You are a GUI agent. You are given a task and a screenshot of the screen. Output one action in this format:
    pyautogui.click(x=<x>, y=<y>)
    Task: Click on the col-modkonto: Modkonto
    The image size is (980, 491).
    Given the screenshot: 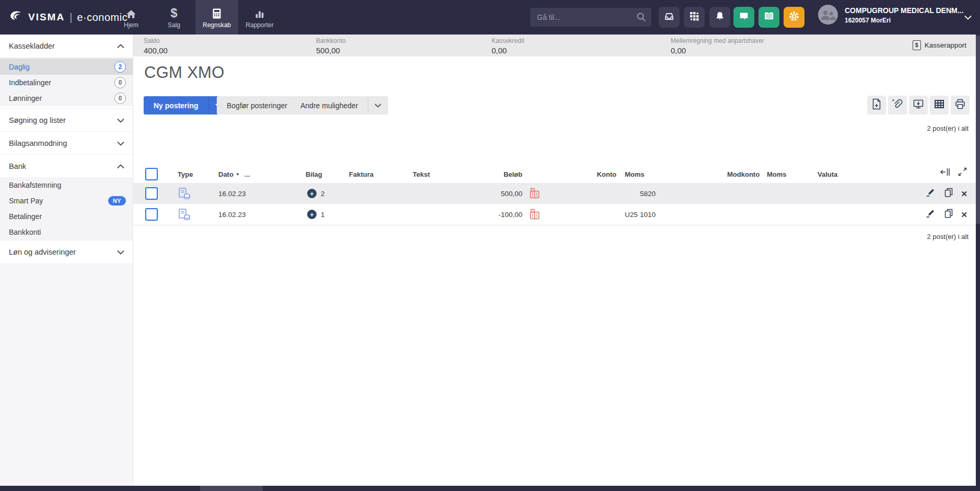 What is the action you would take?
    pyautogui.click(x=743, y=175)
    